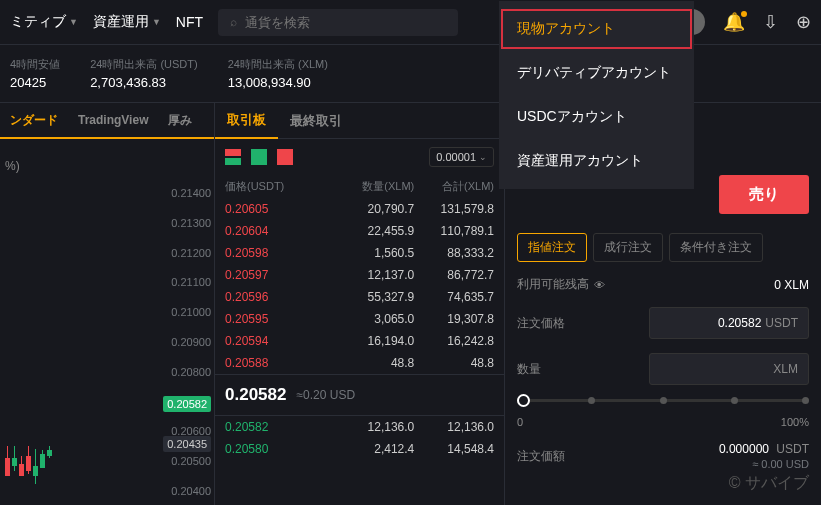 The width and height of the screenshot is (821, 505). I want to click on filter-buy-icon, so click(259, 157).